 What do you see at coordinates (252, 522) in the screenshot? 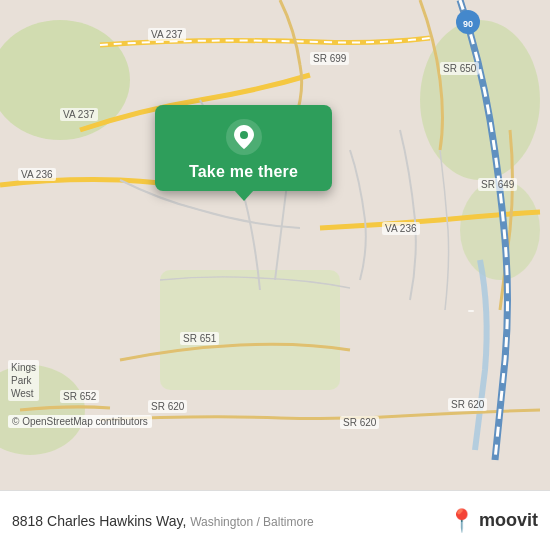
I see `city-text: Washington / Baltimore` at bounding box center [252, 522].